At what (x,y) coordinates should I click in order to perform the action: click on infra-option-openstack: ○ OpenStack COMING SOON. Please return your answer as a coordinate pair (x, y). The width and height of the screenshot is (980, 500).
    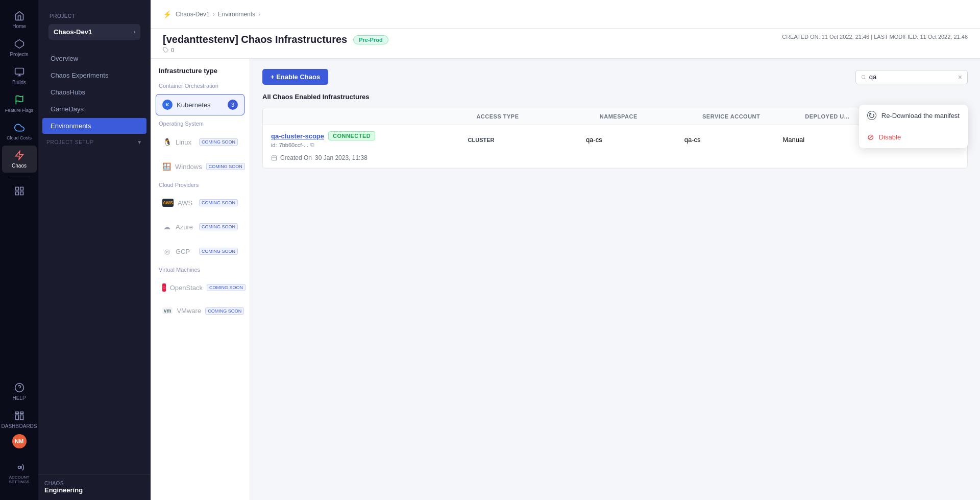
    Looking at the image, I should click on (200, 288).